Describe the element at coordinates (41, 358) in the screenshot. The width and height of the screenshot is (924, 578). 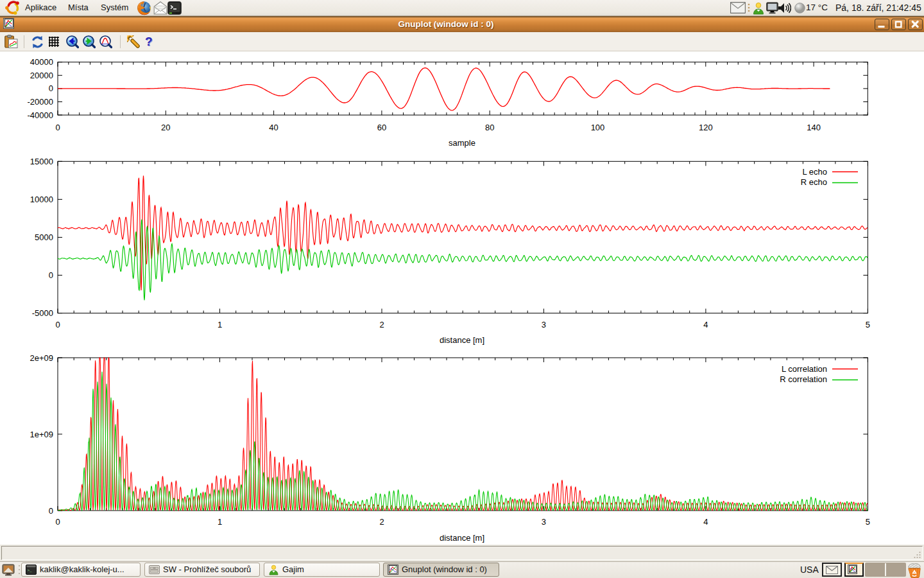
I see `svg-text: 2e+09` at that location.